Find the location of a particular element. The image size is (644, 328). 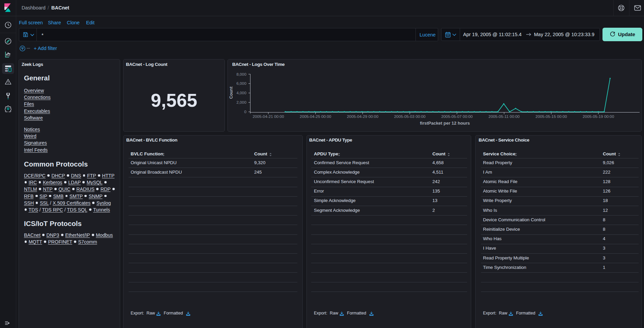

svg-text: 2005-05-15 00:00 is located at coordinates (552, 117).